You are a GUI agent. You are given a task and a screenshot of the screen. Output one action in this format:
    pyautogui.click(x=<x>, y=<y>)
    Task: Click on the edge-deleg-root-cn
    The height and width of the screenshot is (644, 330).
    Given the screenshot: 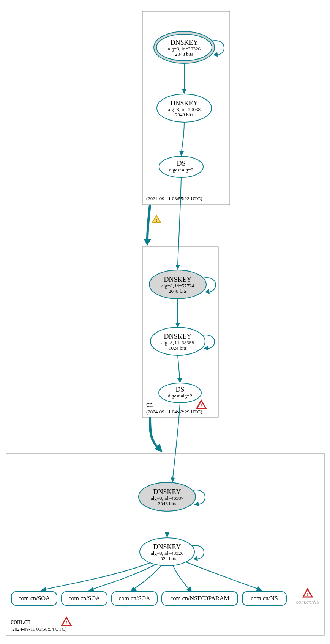 What is the action you would take?
    pyautogui.click(x=149, y=223)
    